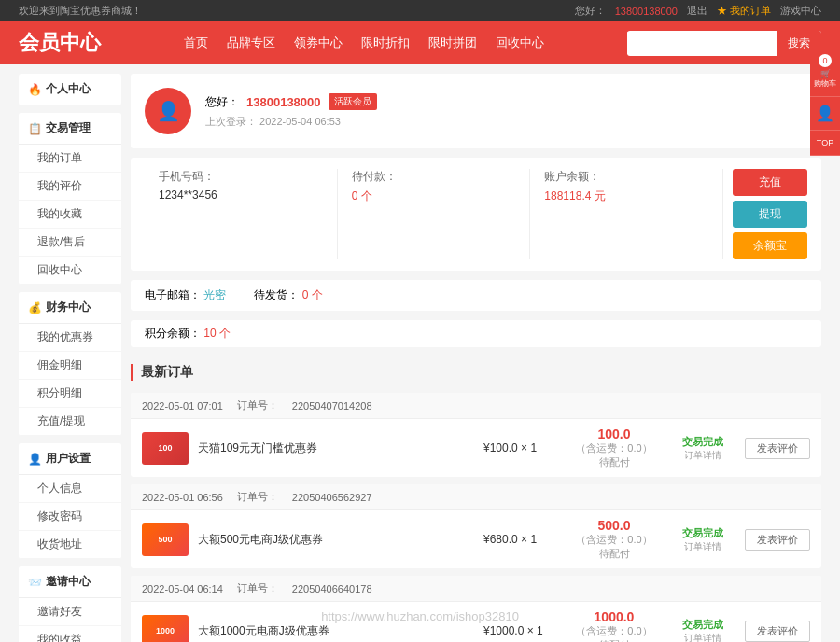 The height and width of the screenshot is (642, 840). What do you see at coordinates (70, 545) in the screenshot?
I see `sidebar-item-address: 收货地址` at bounding box center [70, 545].